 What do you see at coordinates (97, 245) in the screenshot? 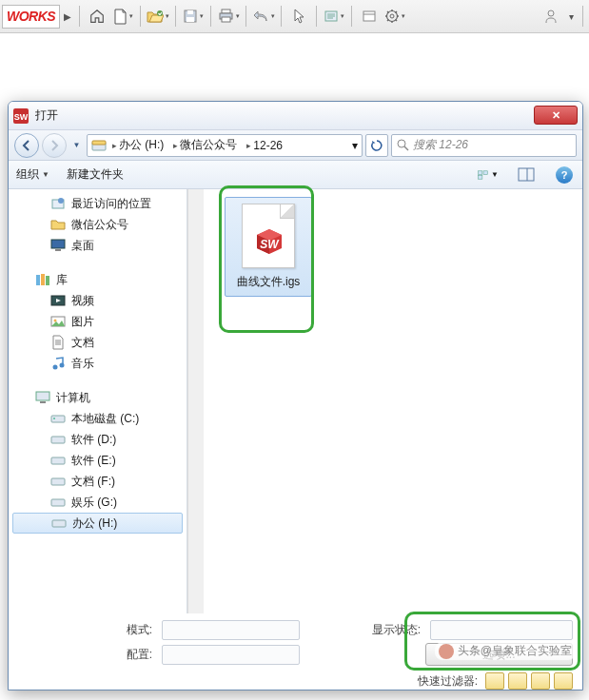
I see `tree-desktop: 桌面` at bounding box center [97, 245].